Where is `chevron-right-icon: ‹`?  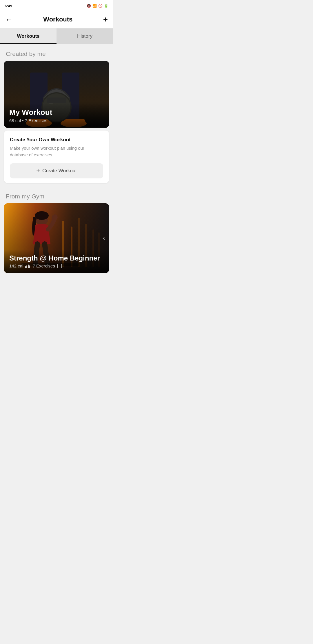
chevron-right-icon: ‹ is located at coordinates (104, 238).